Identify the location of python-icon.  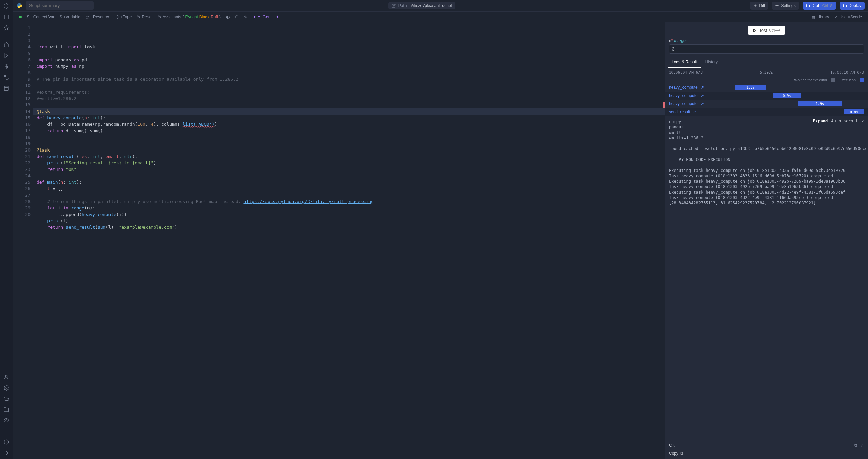
(19, 6).